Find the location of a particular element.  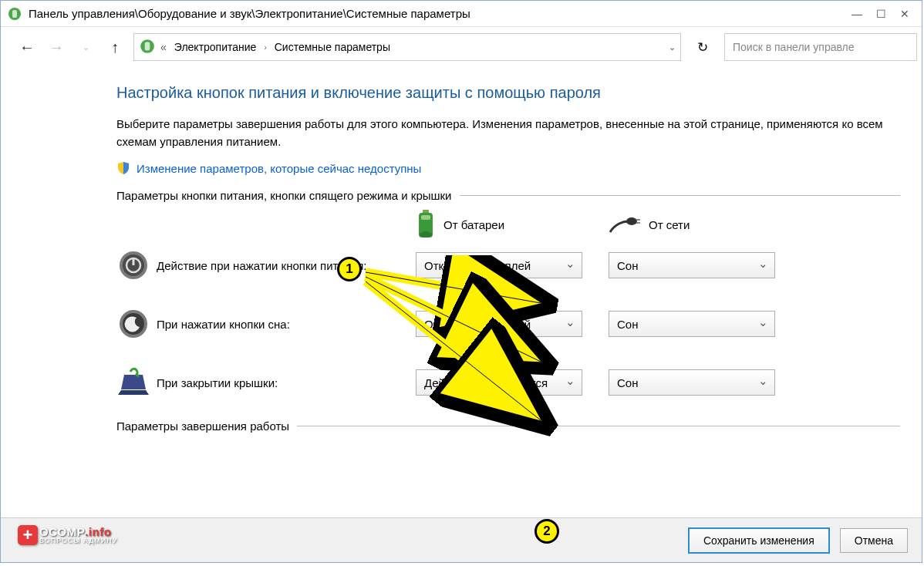

sleep-button-icon is located at coordinates (133, 324).